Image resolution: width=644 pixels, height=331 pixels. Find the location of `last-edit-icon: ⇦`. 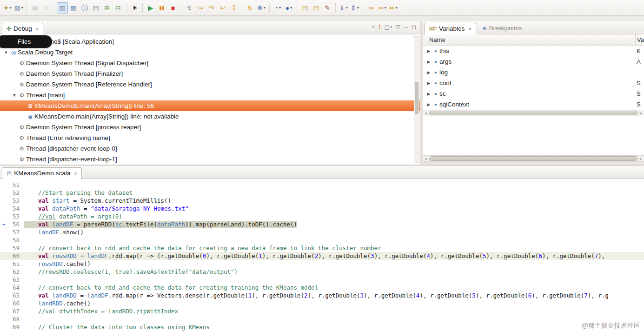

last-edit-icon: ⇦ is located at coordinates (371, 8).